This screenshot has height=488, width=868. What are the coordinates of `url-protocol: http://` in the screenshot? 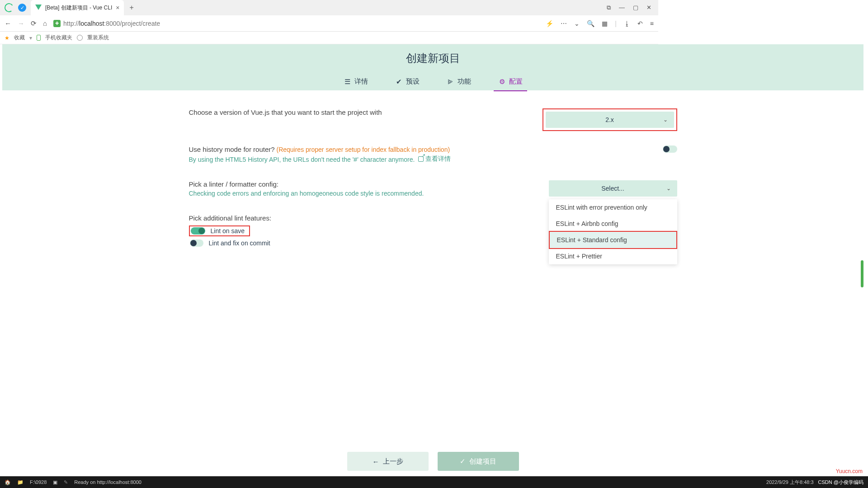 It's located at (71, 23).